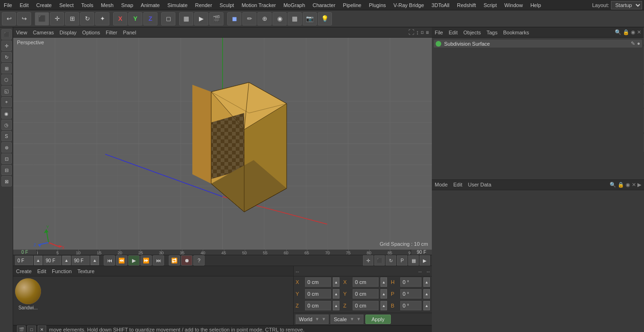  I want to click on mat-menu-texture: Texture, so click(86, 271).